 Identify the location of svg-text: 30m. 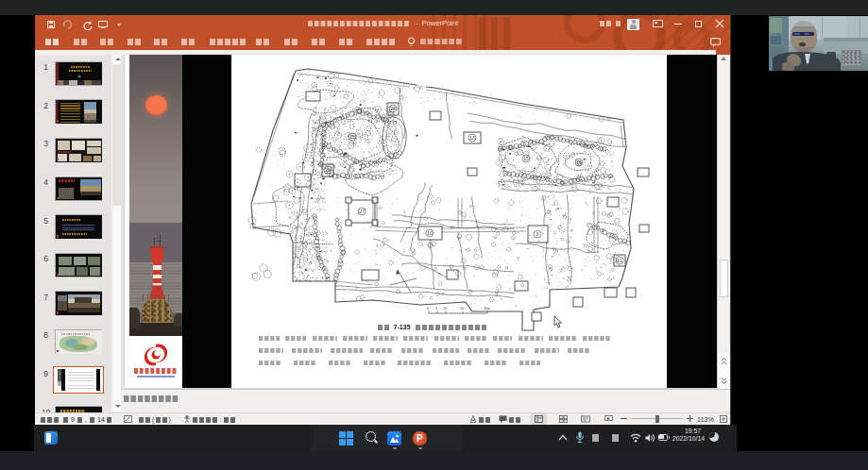
(487, 309).